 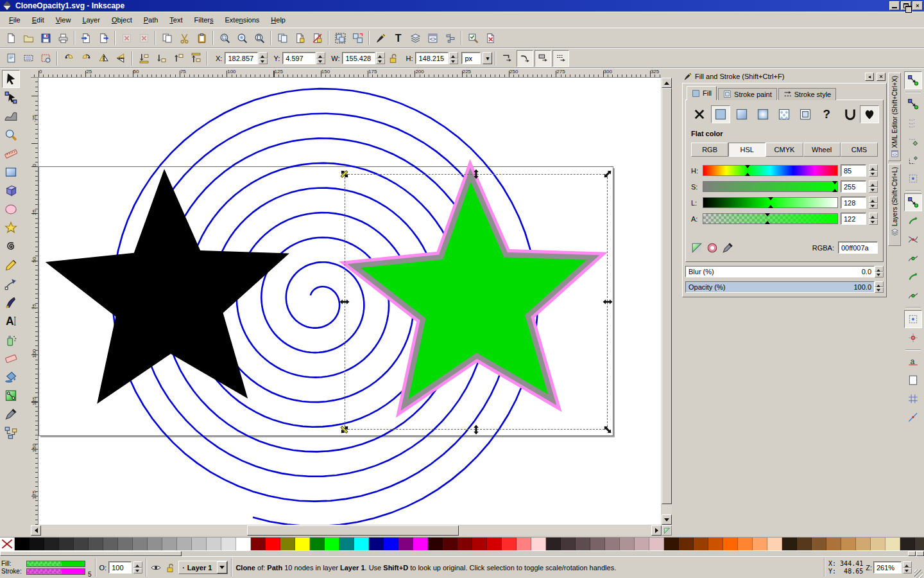 I want to click on xml-editor-tab: XML Editor (Shift+Ctrl+X), so click(x=894, y=117).